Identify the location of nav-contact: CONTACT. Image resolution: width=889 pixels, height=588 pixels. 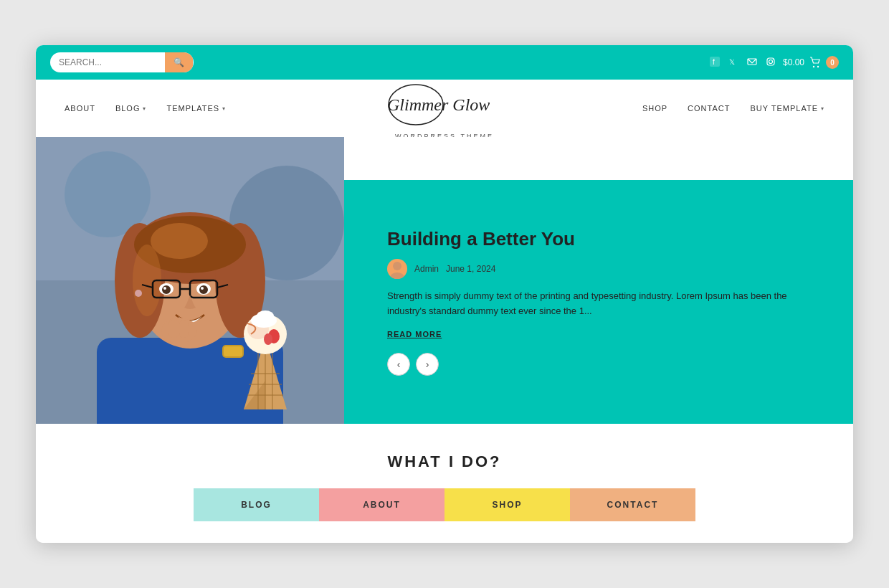
(708, 108).